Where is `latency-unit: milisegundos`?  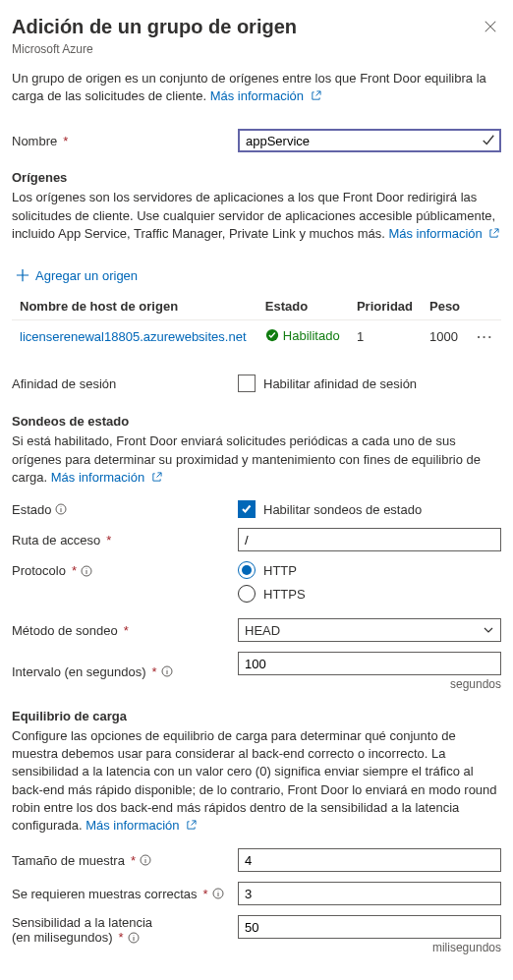 latency-unit: milisegundos is located at coordinates (370, 948).